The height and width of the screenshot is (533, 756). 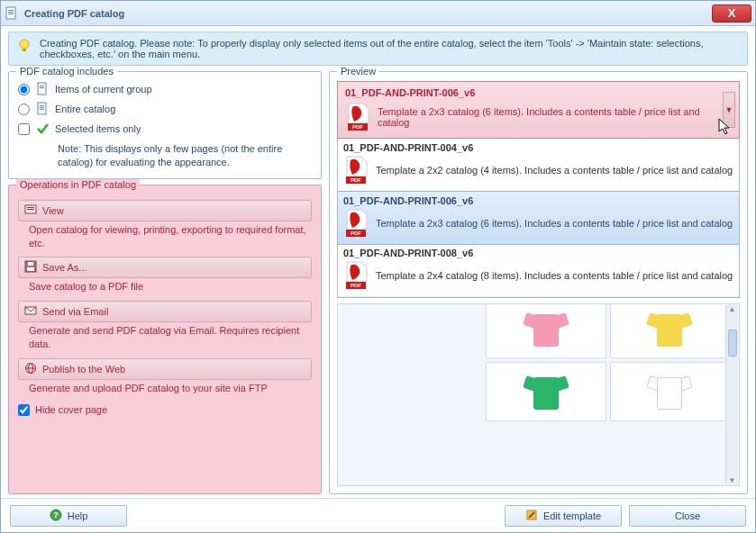 I want to click on check-selected-only: Selected items only, so click(x=165, y=129).